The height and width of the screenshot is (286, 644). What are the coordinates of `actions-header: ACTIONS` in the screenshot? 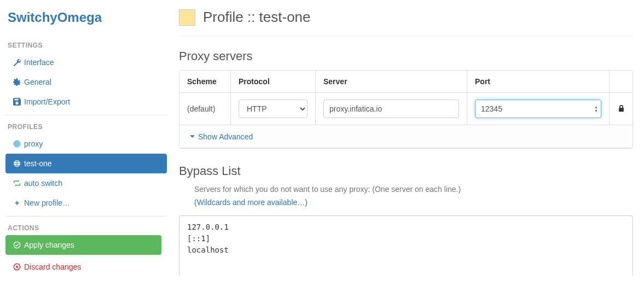 It's located at (86, 227).